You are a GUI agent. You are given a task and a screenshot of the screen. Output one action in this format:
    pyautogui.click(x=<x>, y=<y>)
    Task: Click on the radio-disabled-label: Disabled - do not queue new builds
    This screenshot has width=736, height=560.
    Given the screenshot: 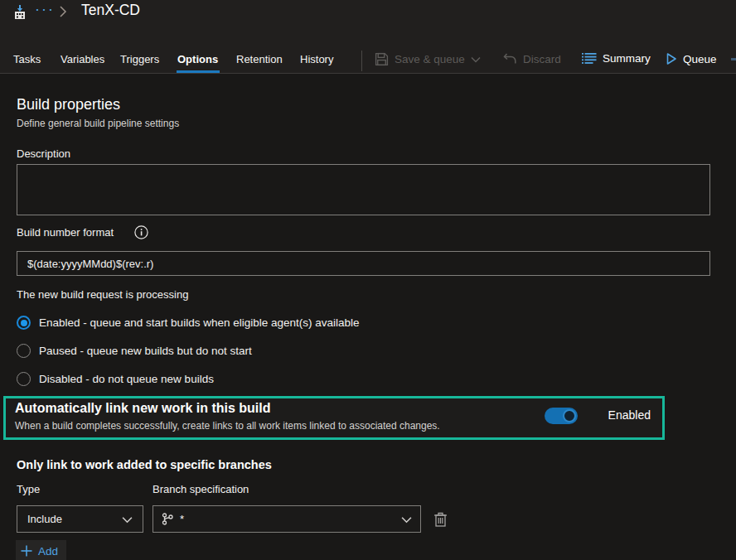 What is the action you would take?
    pyautogui.click(x=126, y=379)
    